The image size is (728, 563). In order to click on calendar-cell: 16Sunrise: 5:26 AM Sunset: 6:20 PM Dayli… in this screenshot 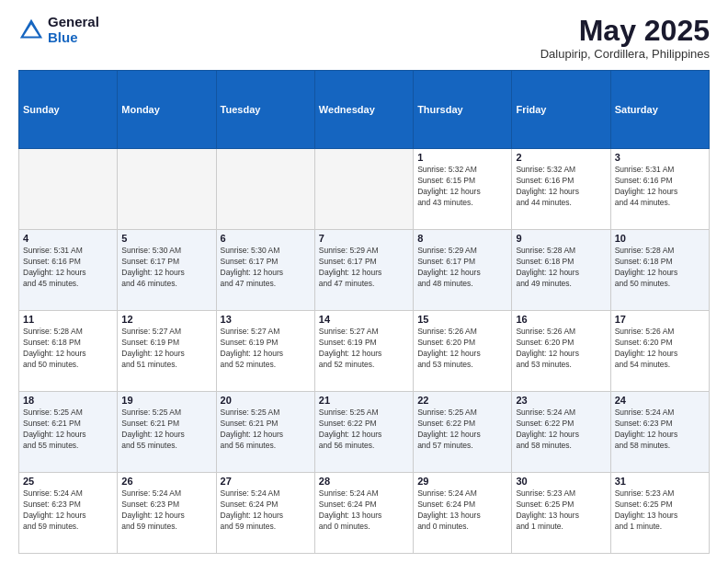, I will do `click(561, 351)`.